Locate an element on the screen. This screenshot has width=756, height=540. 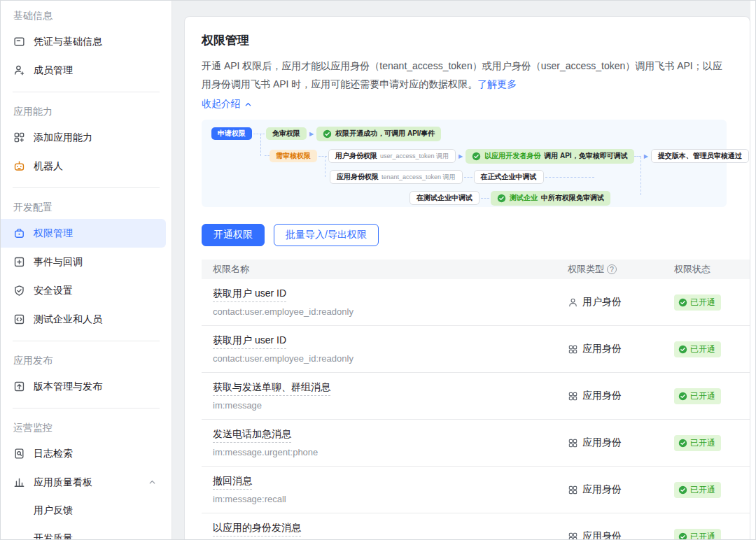
collapse-intro-label: 收起介绍 is located at coordinates (221, 104).